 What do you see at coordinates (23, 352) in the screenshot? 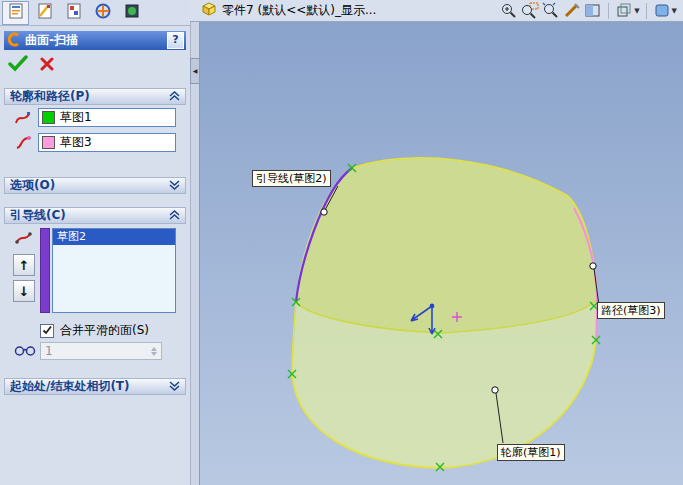
I see `eyeglasses-icon` at bounding box center [23, 352].